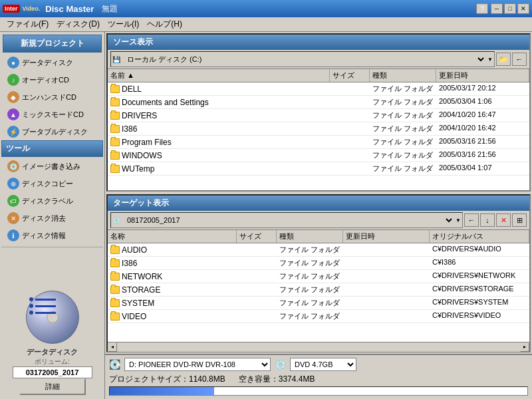 The height and width of the screenshot is (399, 532). I want to click on drive-select: D: PIONEER DVD-RW DVR-108, so click(198, 364).